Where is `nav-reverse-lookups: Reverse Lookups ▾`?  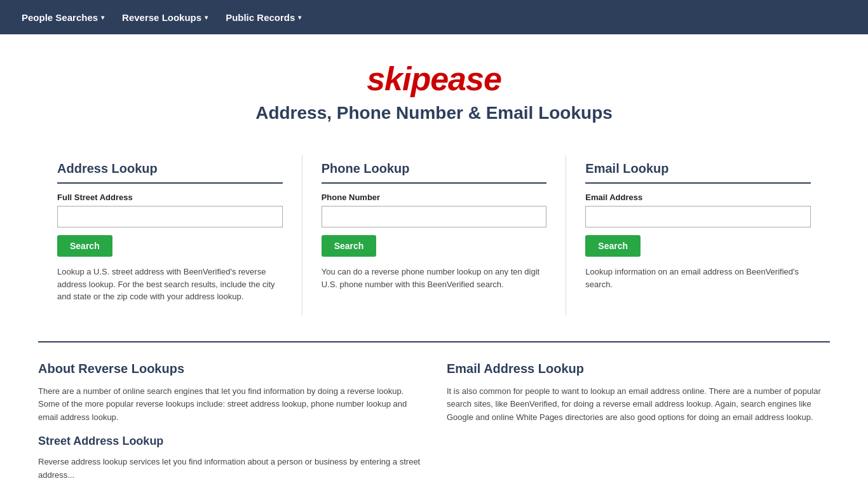
nav-reverse-lookups: Reverse Lookups ▾ is located at coordinates (165, 18).